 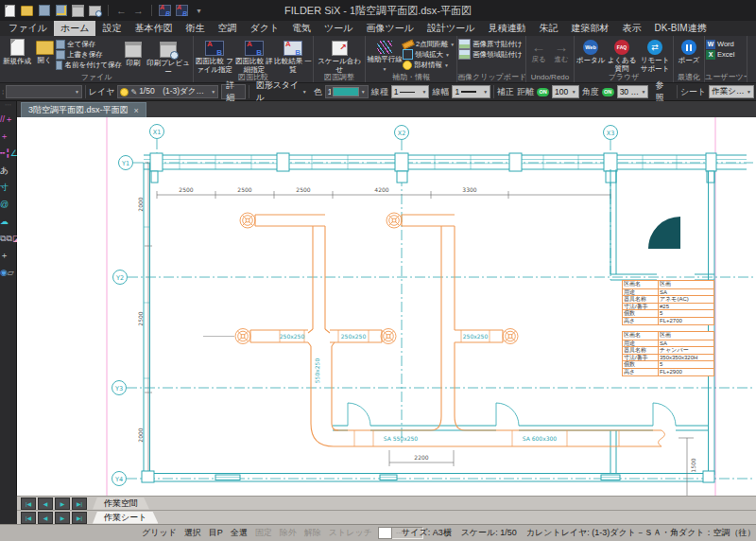 I want to click on save-as-icon, so click(x=60, y=10).